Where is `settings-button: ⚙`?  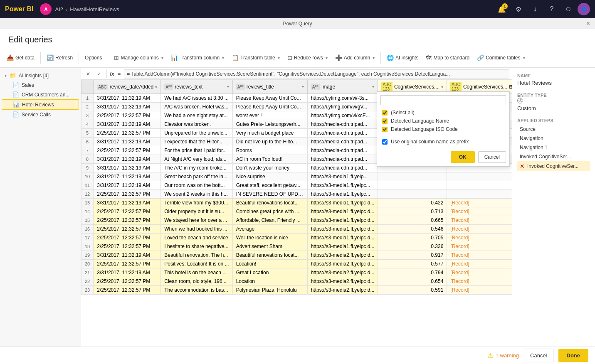
settings-button: ⚙ is located at coordinates (518, 9).